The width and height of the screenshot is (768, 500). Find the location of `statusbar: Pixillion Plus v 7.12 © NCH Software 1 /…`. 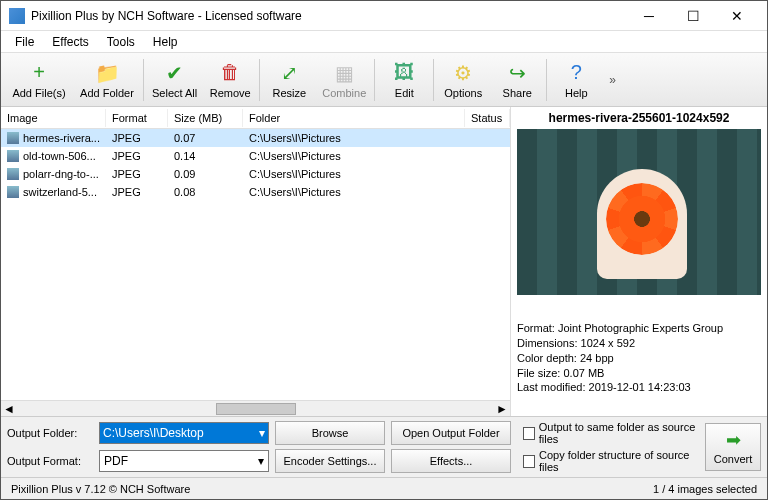

statusbar: Pixillion Plus v 7.12 © NCH Software 1 /… is located at coordinates (384, 488).